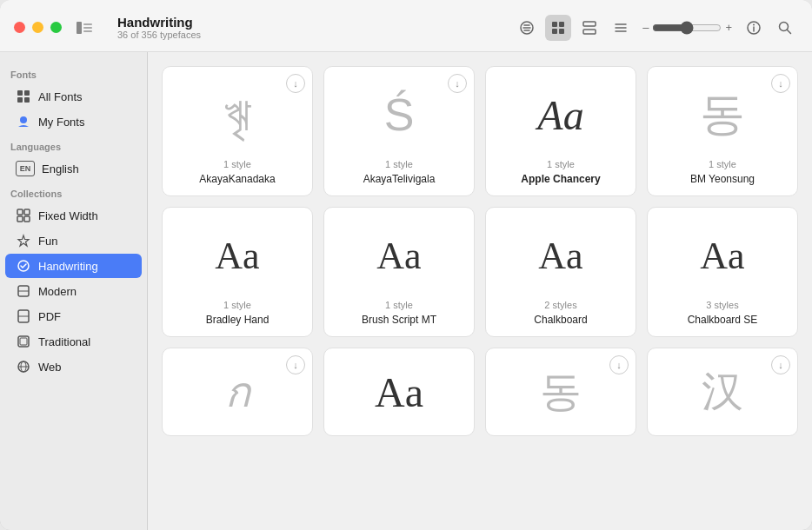  Describe the element at coordinates (73, 316) in the screenshot. I see `sidebar-item-pdf: PDF` at that location.